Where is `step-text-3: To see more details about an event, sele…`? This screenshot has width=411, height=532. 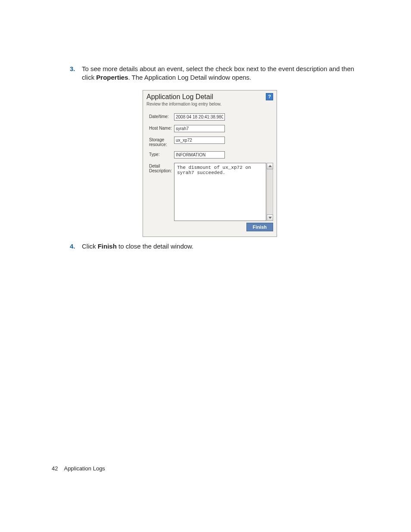
step-text-3: To see more details about an event, sele… is located at coordinates (225, 73).